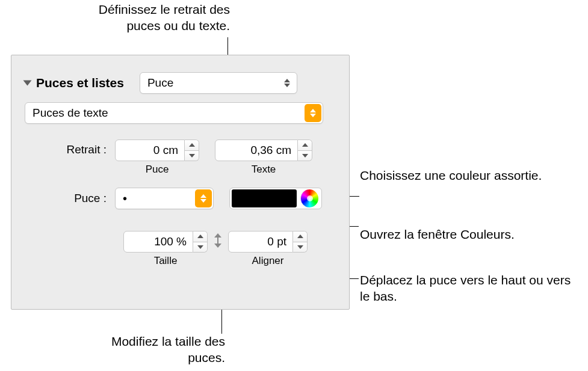 The width and height of the screenshot is (588, 371). Describe the element at coordinates (150, 150) in the screenshot. I see `indent-bullet-input: 0 cm` at that location.